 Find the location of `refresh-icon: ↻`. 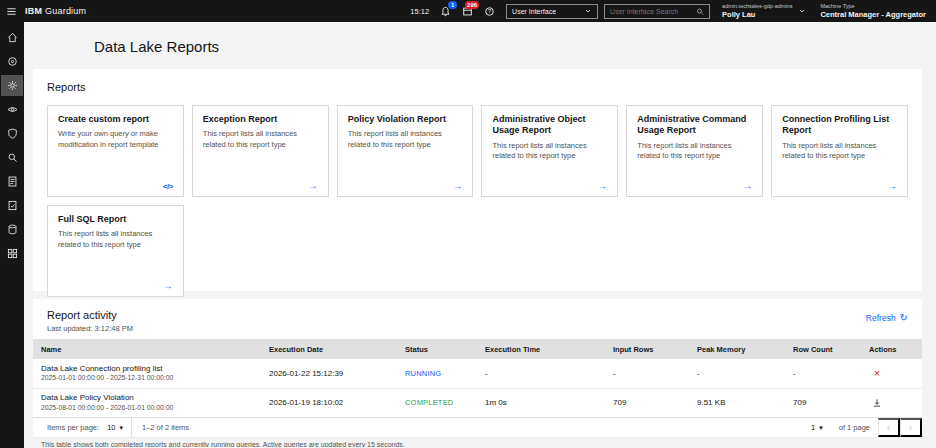

refresh-icon: ↻ is located at coordinates (904, 318).